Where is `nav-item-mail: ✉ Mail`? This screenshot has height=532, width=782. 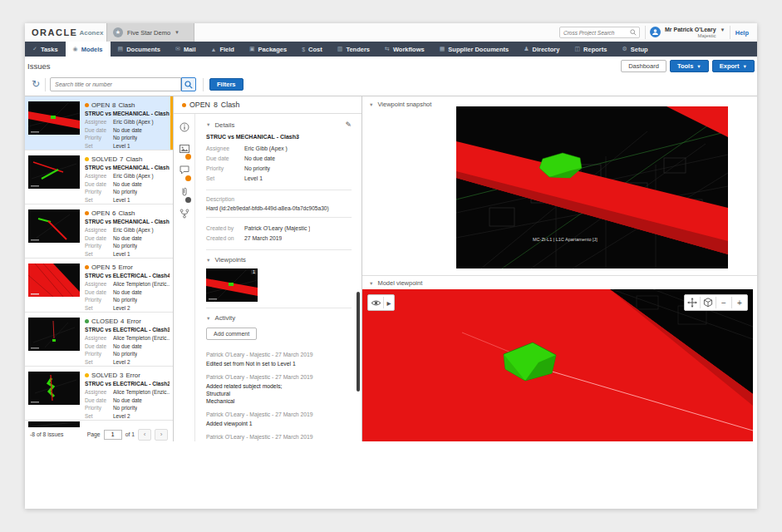 nav-item-mail: ✉ Mail is located at coordinates (185, 49).